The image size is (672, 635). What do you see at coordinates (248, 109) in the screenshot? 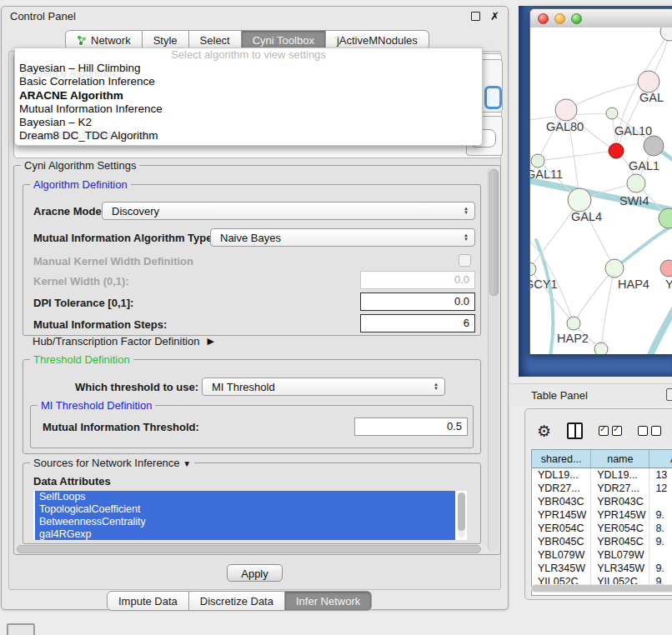
I see `algorithm-option-mutual-information-inference: Mutual Information Inference` at bounding box center [248, 109].